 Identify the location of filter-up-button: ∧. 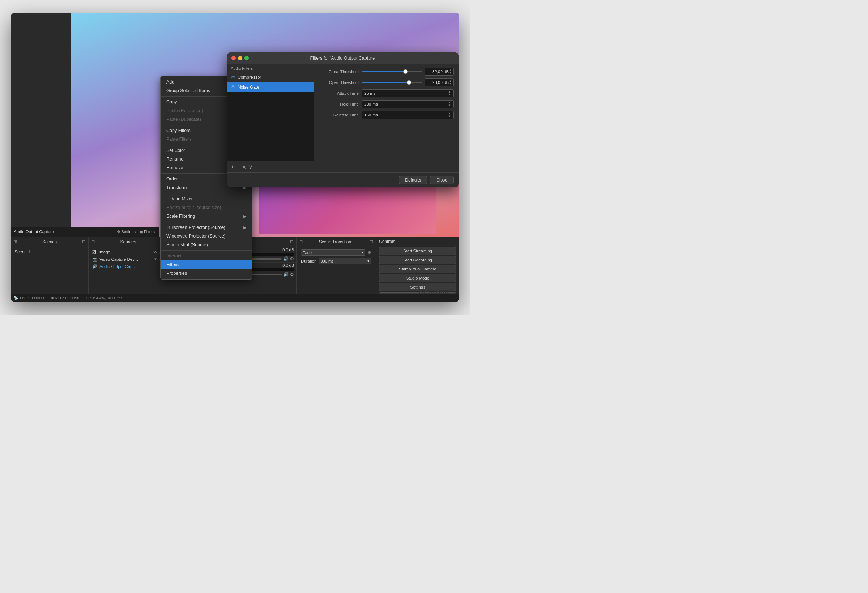
(244, 167).